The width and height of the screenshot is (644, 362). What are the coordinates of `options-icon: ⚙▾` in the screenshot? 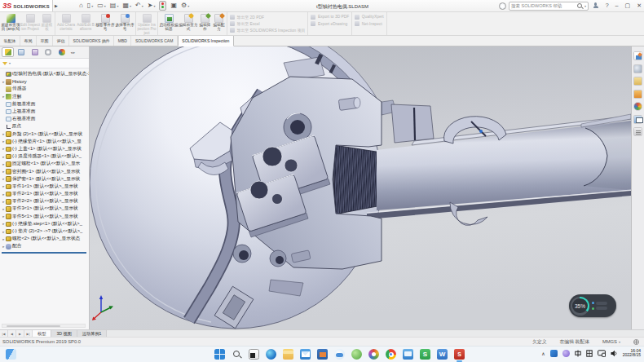 It's located at (185, 6).